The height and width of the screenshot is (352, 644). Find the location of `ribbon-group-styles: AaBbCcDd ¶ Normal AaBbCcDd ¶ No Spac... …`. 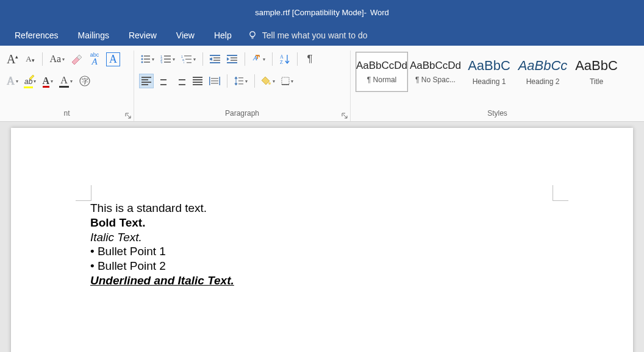

ribbon-group-styles: AaBbCcDd ¶ Normal AaBbCcDd ¶ No Spac... … is located at coordinates (498, 86).